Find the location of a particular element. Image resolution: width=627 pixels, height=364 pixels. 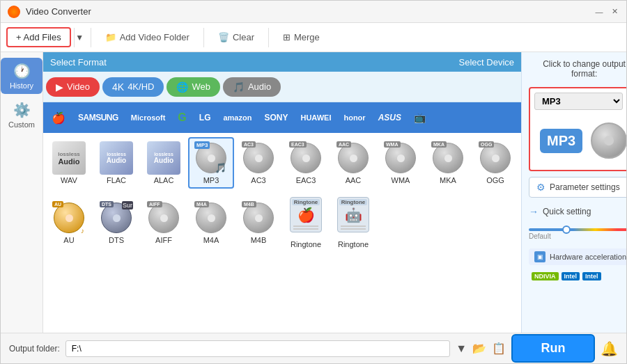

app-icon is located at coordinates (14, 12).